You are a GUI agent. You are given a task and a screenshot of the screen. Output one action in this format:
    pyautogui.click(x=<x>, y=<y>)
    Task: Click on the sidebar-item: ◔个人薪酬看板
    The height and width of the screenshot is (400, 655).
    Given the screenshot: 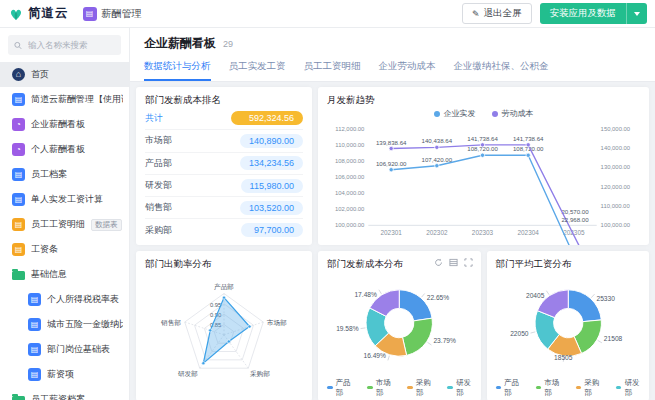 What is the action you would take?
    pyautogui.click(x=64, y=150)
    